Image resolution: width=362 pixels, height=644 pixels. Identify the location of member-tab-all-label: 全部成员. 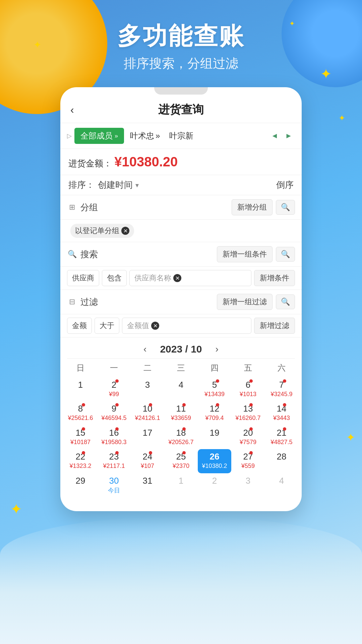
(97, 136).